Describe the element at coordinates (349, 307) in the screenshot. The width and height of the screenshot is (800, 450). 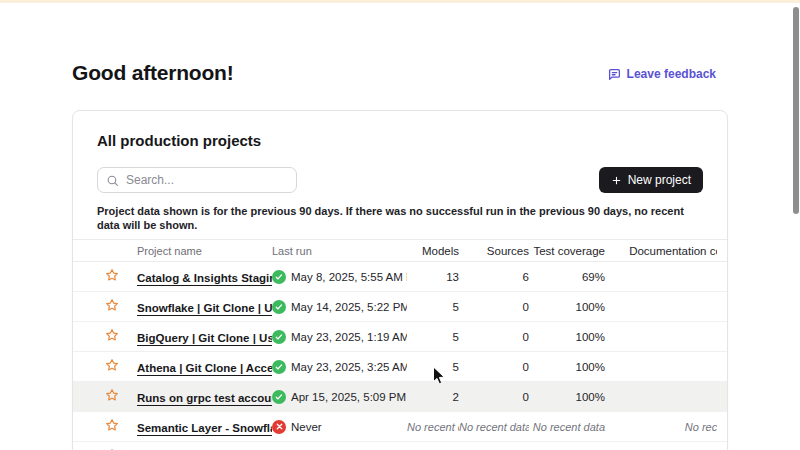
I see `last-run-value: May 14, 2025, 5:22 PM BST` at that location.